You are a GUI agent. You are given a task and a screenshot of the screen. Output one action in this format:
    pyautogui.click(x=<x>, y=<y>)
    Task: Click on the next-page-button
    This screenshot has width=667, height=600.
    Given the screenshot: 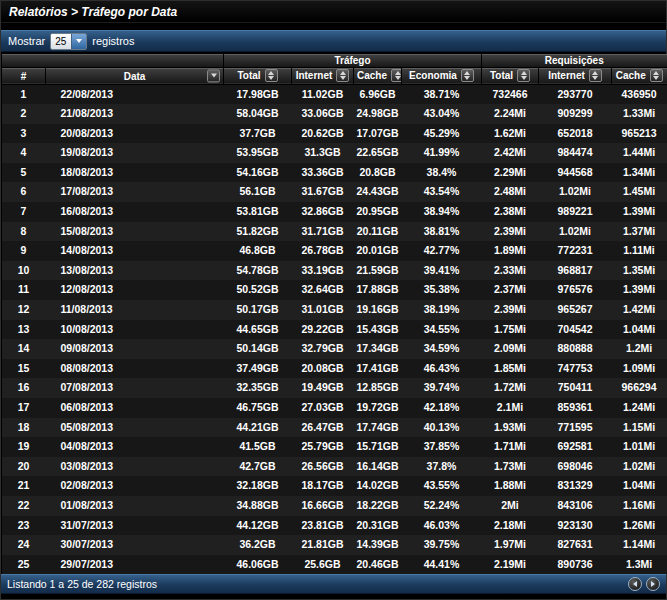 What is the action you would take?
    pyautogui.click(x=653, y=584)
    